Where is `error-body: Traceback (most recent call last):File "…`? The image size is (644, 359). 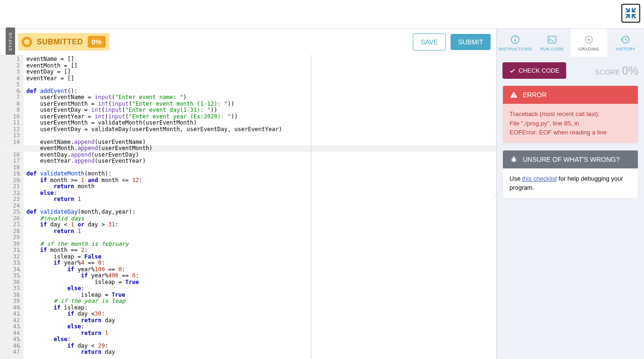 error-body: Traceback (most recent call last):File "… is located at coordinates (570, 124).